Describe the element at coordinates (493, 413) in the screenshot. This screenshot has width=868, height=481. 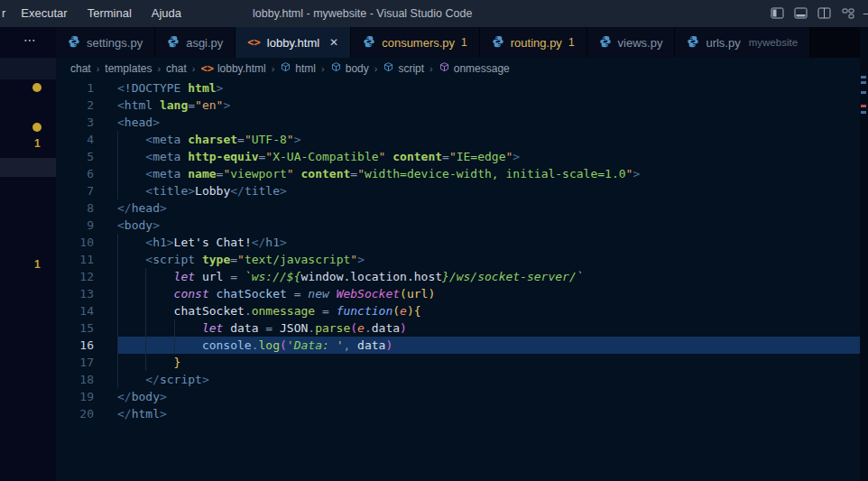
I see `code-line-content: </html>` at that location.